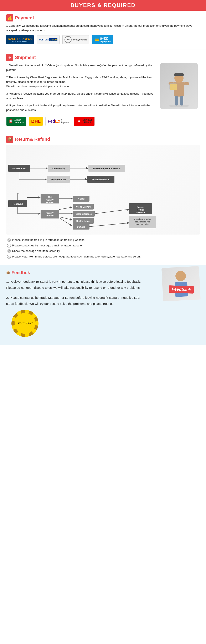 This screenshot has width=206, height=644. What do you see at coordinates (81, 199) in the screenshot?
I see `svg-text: Not fit` at bounding box center [81, 199].